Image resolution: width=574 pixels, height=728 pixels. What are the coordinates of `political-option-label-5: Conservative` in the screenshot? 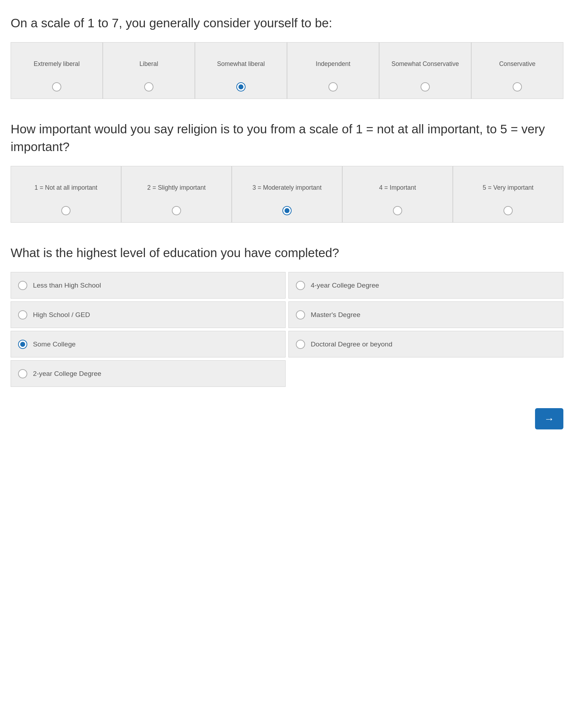 It's located at (517, 64).